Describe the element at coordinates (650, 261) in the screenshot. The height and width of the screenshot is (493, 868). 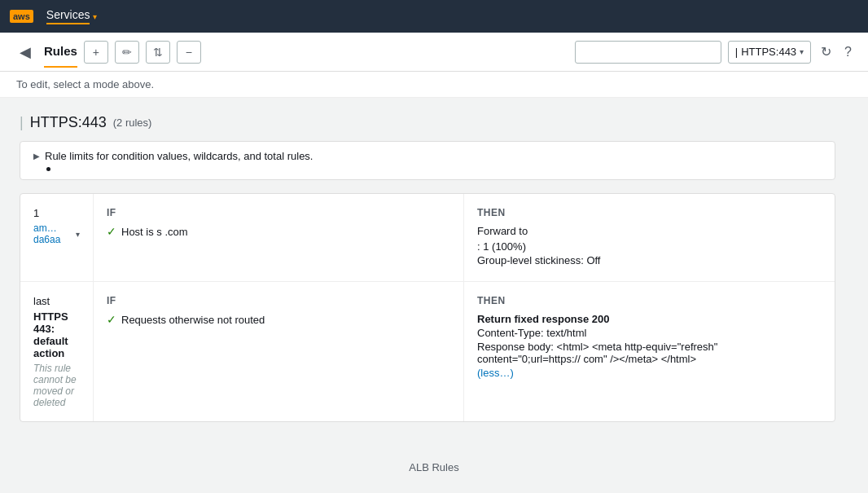
I see `stickiness-detail: Group-level stickiness: Off` at that location.